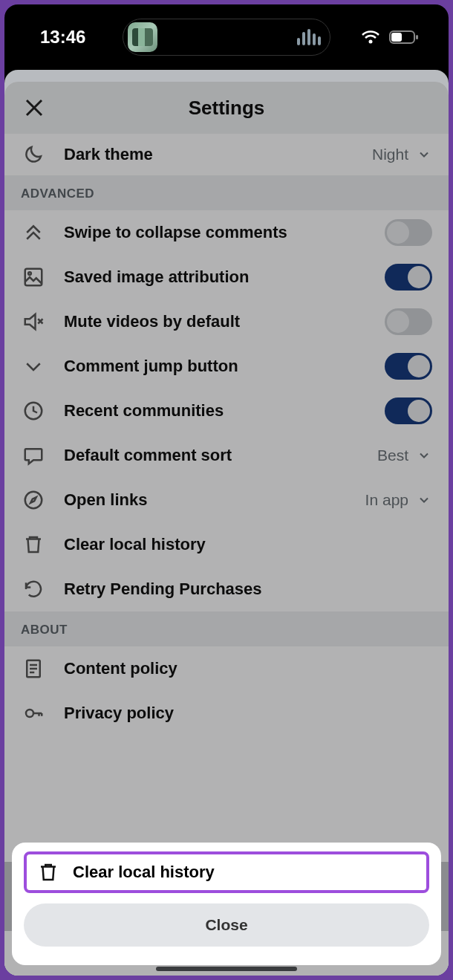 This screenshot has height=980, width=453. I want to click on clock-icon, so click(33, 411).